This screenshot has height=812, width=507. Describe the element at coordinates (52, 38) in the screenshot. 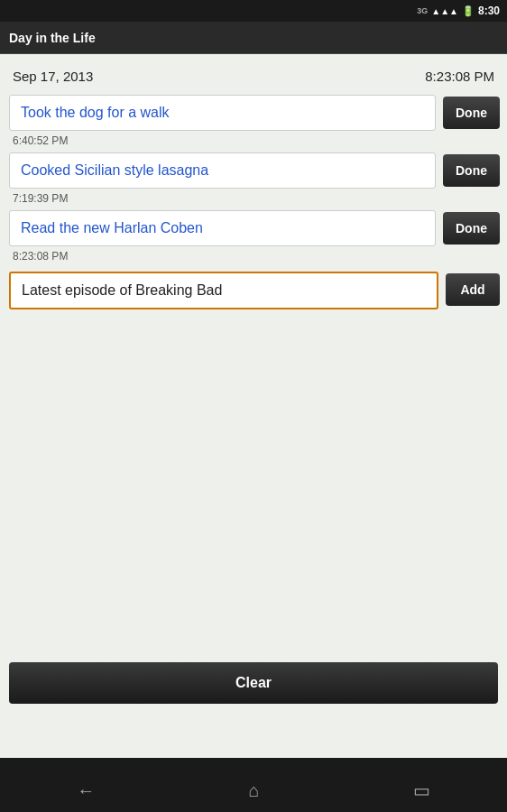

I see `app-title: Day in the Life` at that location.